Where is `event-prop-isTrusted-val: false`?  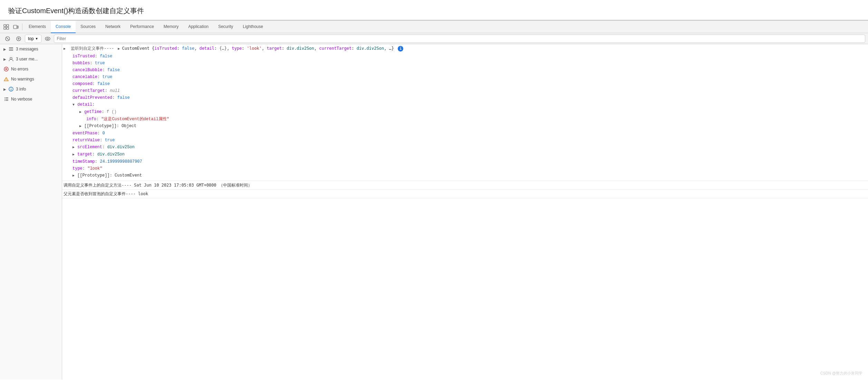
event-prop-isTrusted-val: false is located at coordinates (188, 48).